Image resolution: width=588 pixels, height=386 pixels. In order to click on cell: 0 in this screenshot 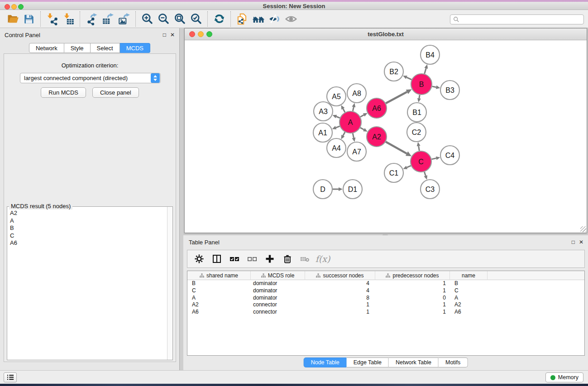, I will do `click(413, 298)`.